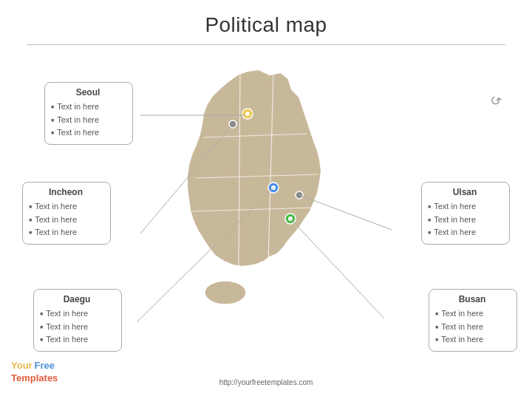 The height and width of the screenshot is (399, 532). What do you see at coordinates (34, 378) in the screenshot?
I see `logo-templates: Templates` at bounding box center [34, 378].